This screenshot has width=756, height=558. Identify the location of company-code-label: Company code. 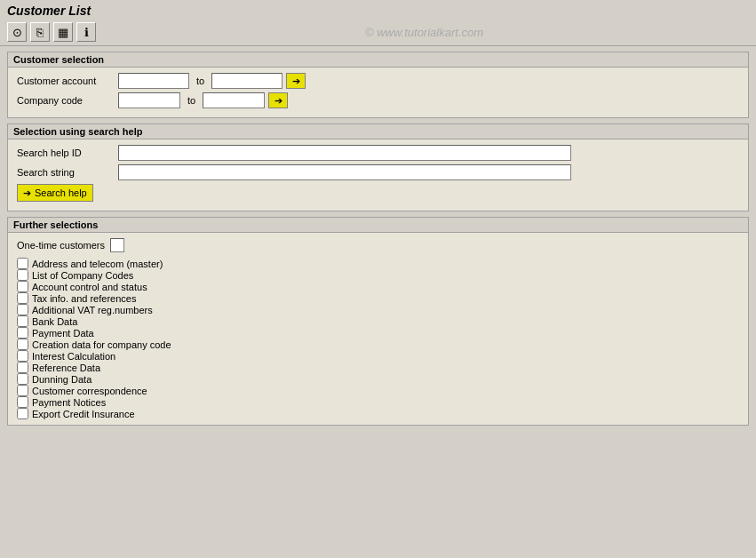
(66, 100).